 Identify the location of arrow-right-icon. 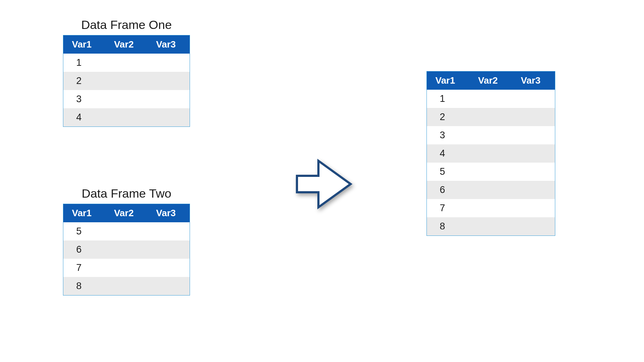
(324, 184).